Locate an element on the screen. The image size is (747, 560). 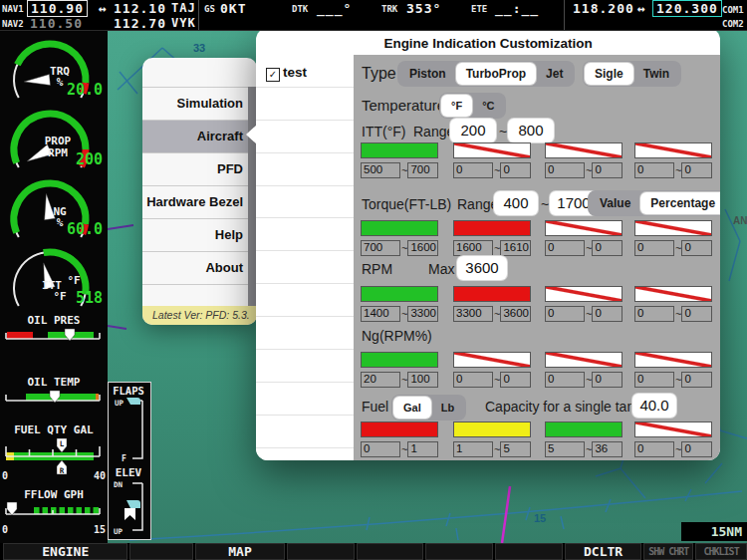
itt-min-input: 200 is located at coordinates (473, 131).